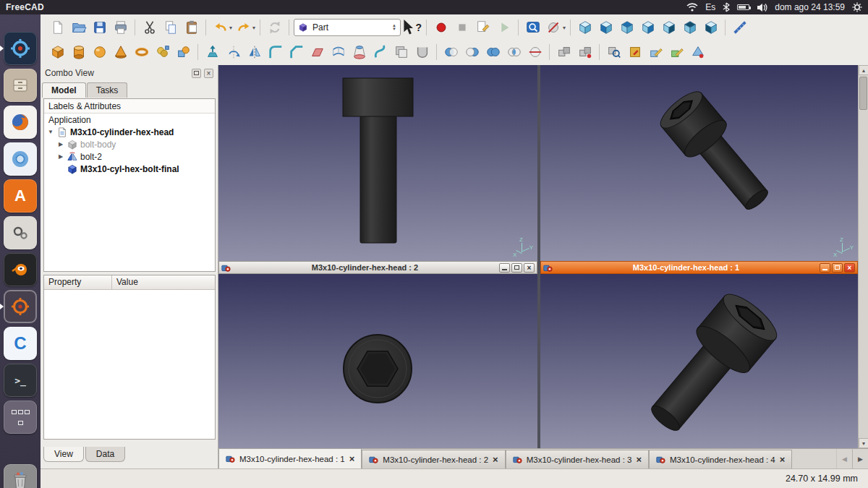 Image resolution: width=868 pixels, height=488 pixels. I want to click on tree-item-bolt-2: ▶ bolt-2, so click(129, 156).